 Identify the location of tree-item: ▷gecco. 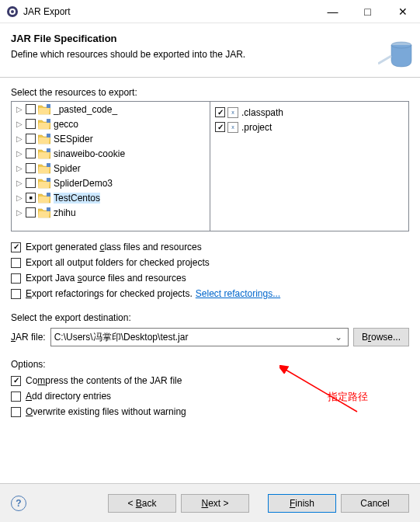
(110, 124).